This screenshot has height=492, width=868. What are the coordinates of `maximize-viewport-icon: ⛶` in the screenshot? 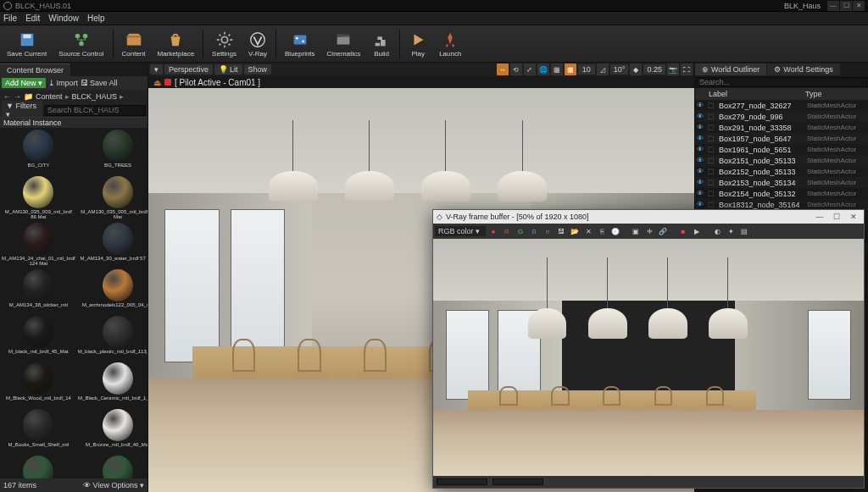 It's located at (687, 69).